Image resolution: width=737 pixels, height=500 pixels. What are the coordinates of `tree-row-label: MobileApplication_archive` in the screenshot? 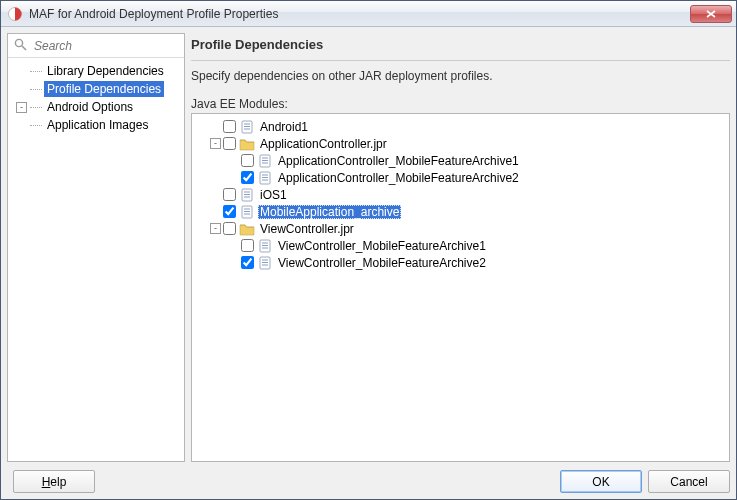 It's located at (330, 212).